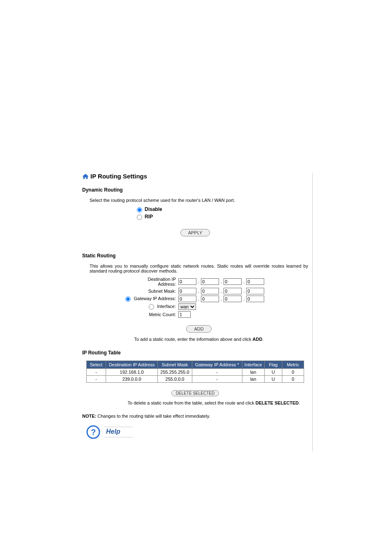 Image resolution: width=392 pixels, height=555 pixels. Describe the element at coordinates (175, 365) in the screenshot. I see `col-subnet: Subnet Mask` at that location.